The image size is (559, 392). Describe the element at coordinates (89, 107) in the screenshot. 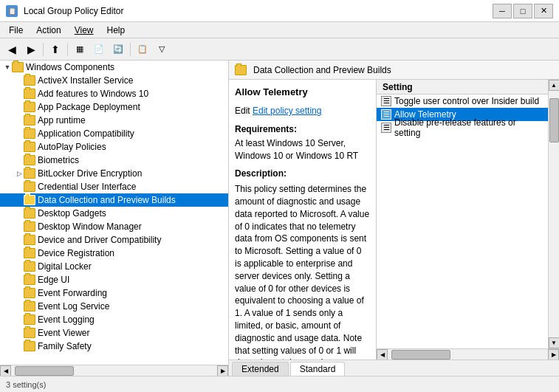

I see `tree-label-app-package: App Package Deployment` at that location.